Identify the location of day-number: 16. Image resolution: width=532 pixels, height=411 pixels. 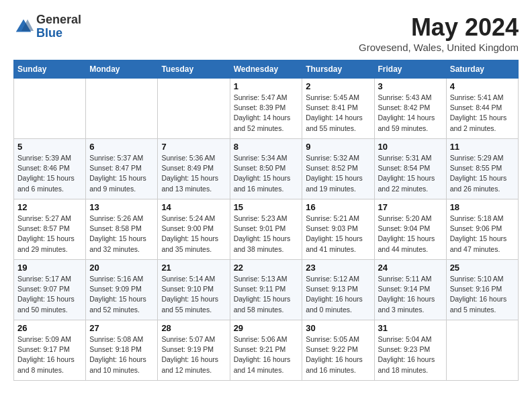
(338, 207).